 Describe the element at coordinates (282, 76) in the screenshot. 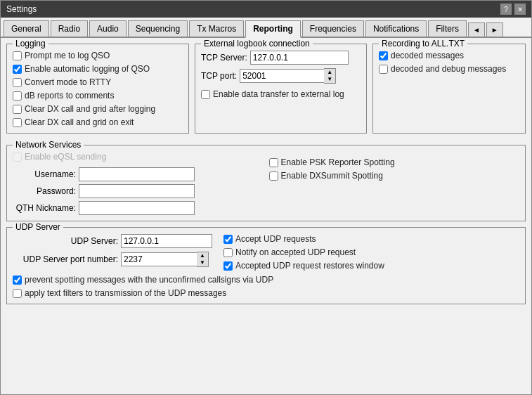

I see `tcp-port-input` at that location.